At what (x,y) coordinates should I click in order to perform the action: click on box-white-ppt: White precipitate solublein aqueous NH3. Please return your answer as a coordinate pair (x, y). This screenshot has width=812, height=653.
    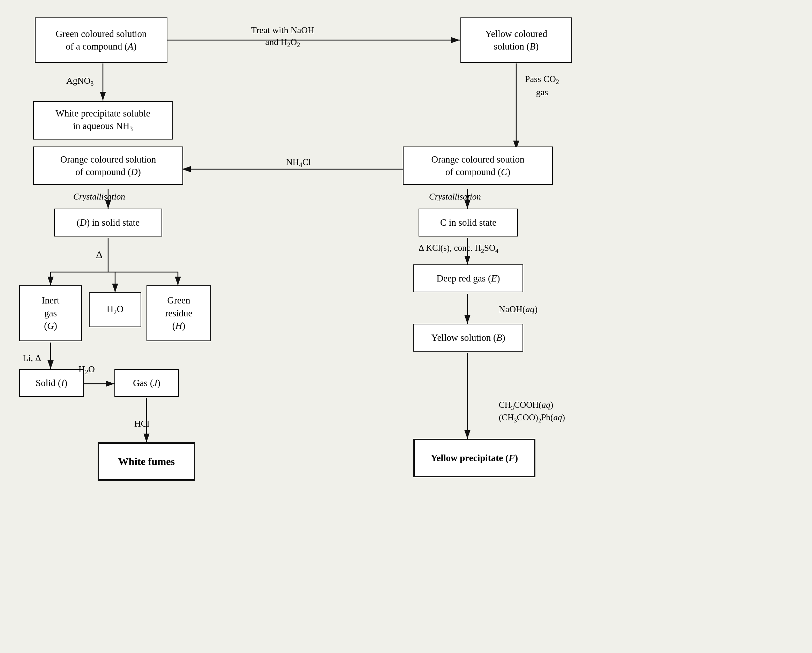
    Looking at the image, I should click on (103, 121).